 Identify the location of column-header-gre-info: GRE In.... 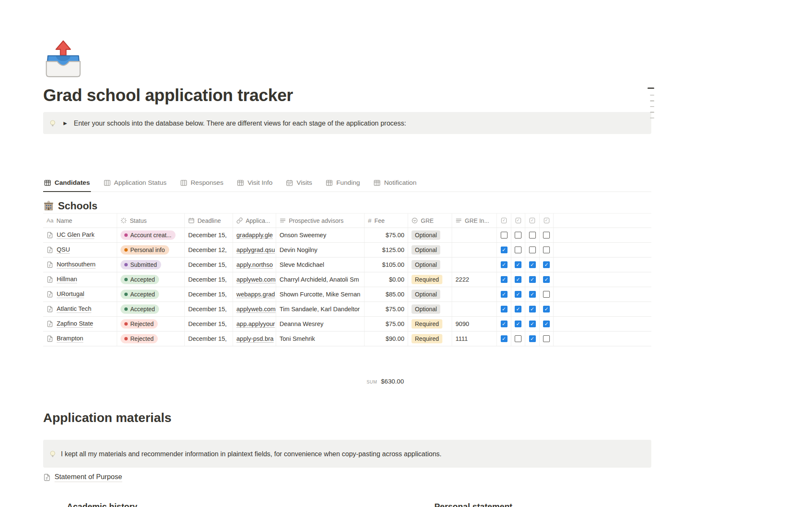
(475, 221).